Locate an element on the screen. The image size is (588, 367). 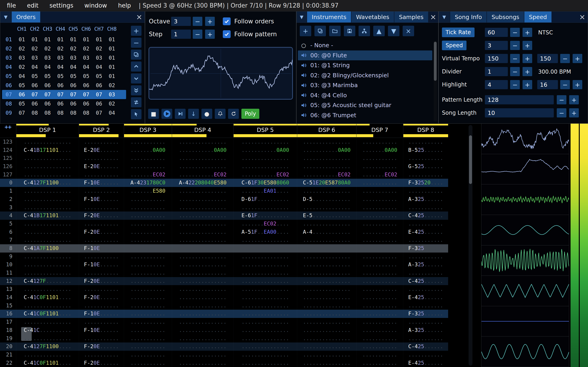
menu-file: file is located at coordinates (12, 5).